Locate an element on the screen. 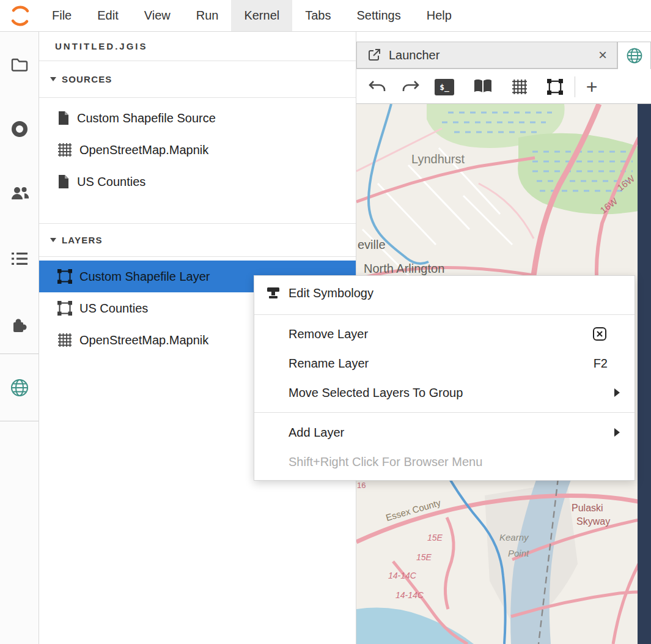 The image size is (651, 644). map-right-dark-strip is located at coordinates (644, 374).